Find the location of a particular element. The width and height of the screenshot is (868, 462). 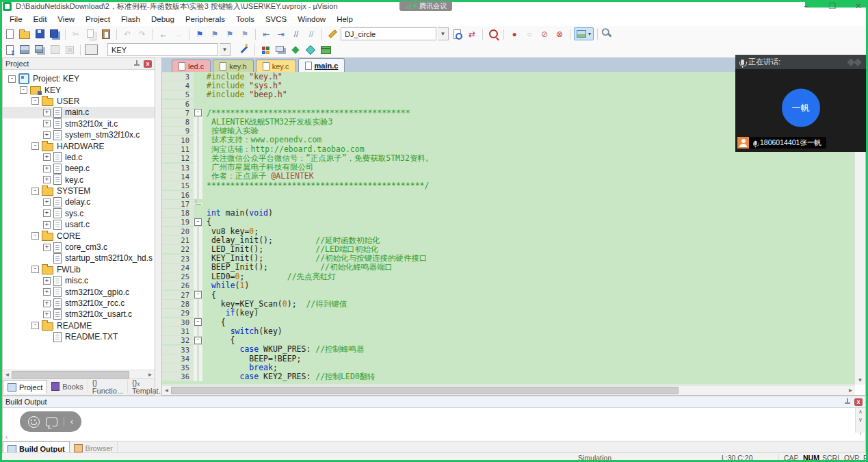

minimize-button: – is located at coordinates (806, 6).